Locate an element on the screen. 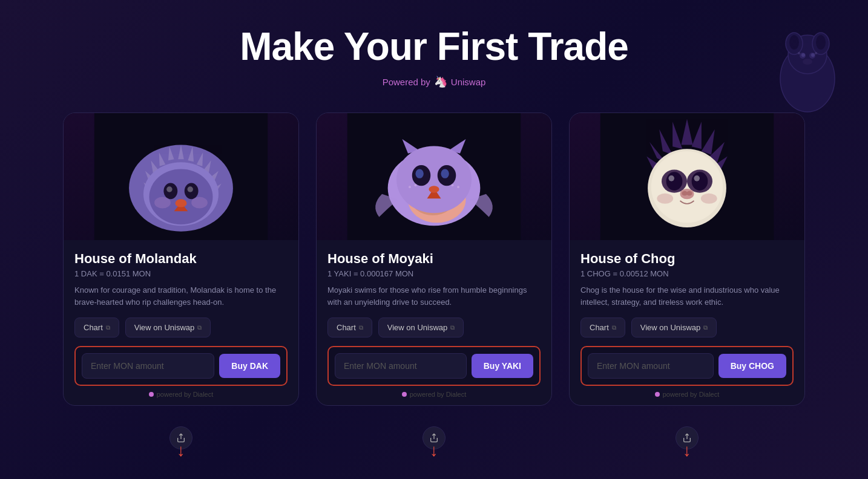  chog-actions: Chart ⧉ View on Uniswap ⧉ is located at coordinates (687, 328).